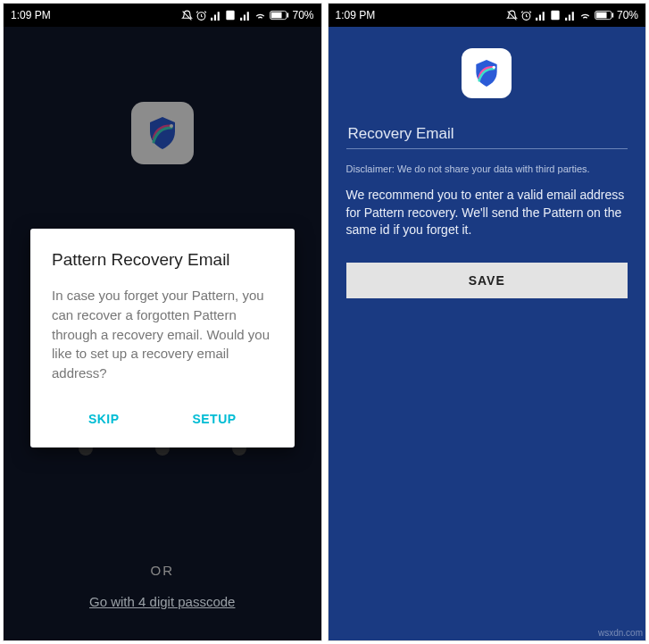 The width and height of the screenshot is (649, 644). What do you see at coordinates (214, 419) in the screenshot?
I see `setup-button: SETUP` at bounding box center [214, 419].